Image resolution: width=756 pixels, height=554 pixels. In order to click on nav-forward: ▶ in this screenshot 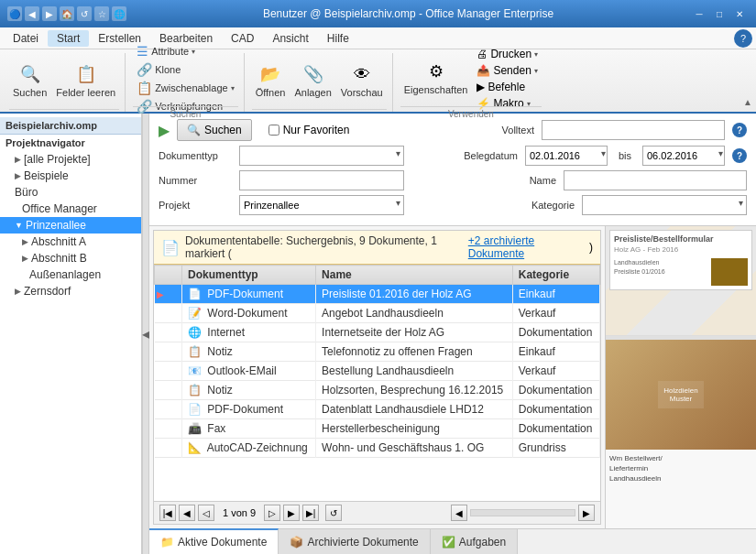, I will do `click(49, 14)`.